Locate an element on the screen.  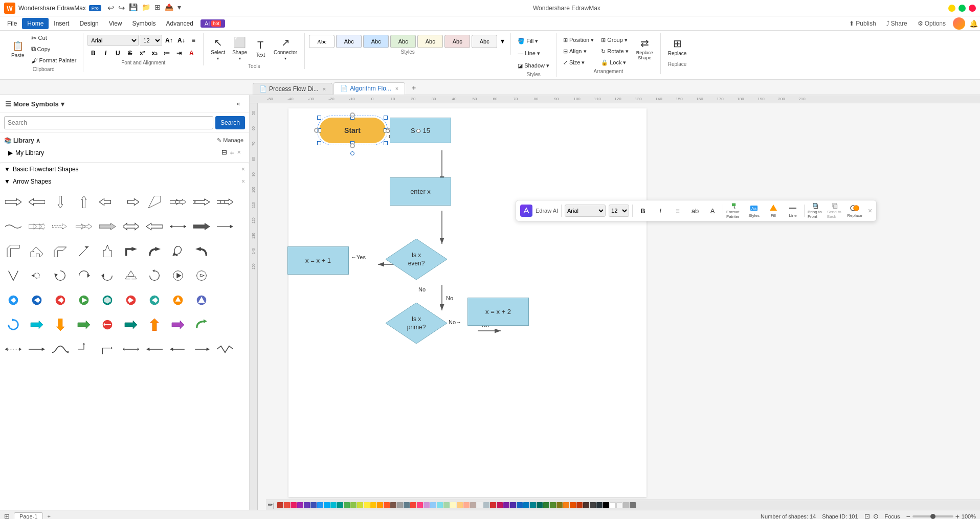
orange-up-item is located at coordinates (178, 300).